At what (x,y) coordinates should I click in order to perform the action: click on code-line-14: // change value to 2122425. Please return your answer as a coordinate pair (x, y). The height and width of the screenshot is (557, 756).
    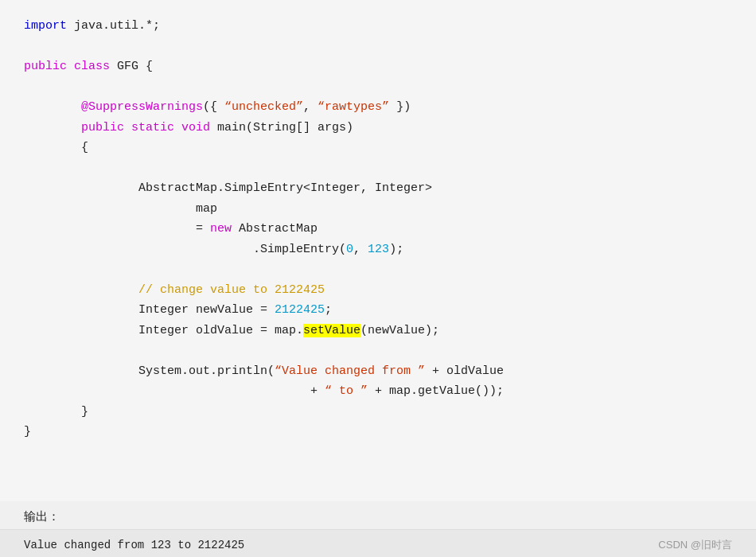
    Looking at the image, I should click on (378, 290).